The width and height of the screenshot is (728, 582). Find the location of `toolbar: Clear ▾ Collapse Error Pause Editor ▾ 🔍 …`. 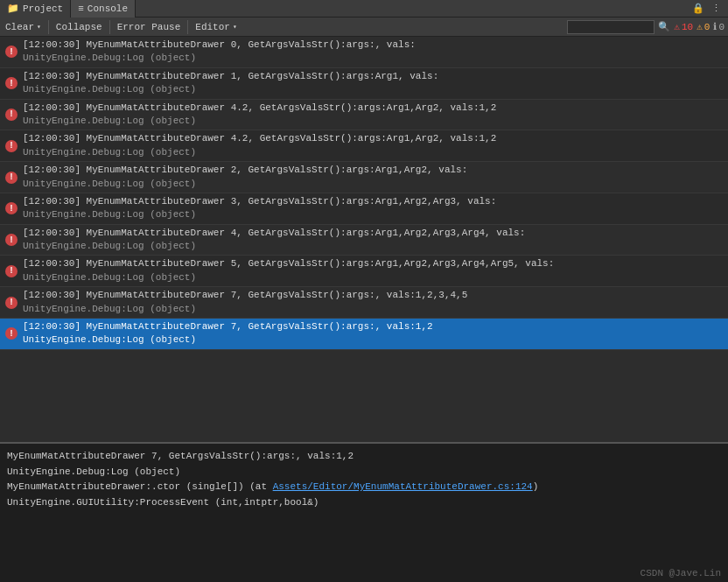

toolbar: Clear ▾ Collapse Error Pause Editor ▾ 🔍 … is located at coordinates (364, 27).